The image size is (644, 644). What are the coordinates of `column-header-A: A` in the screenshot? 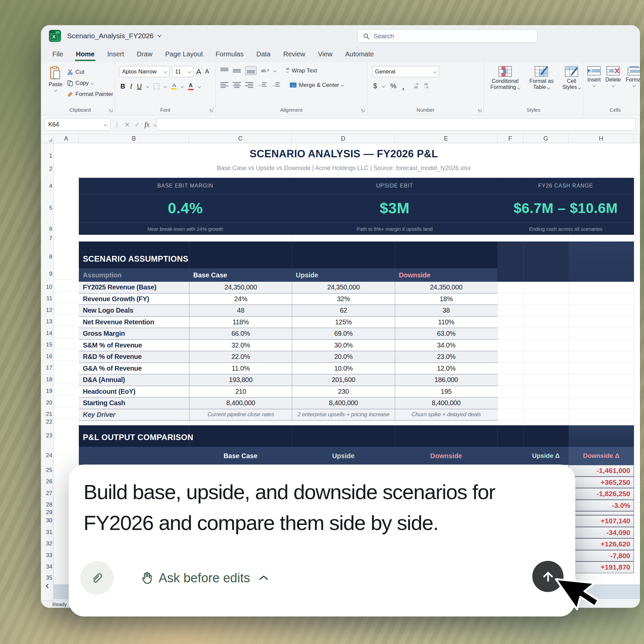 It's located at (66, 139).